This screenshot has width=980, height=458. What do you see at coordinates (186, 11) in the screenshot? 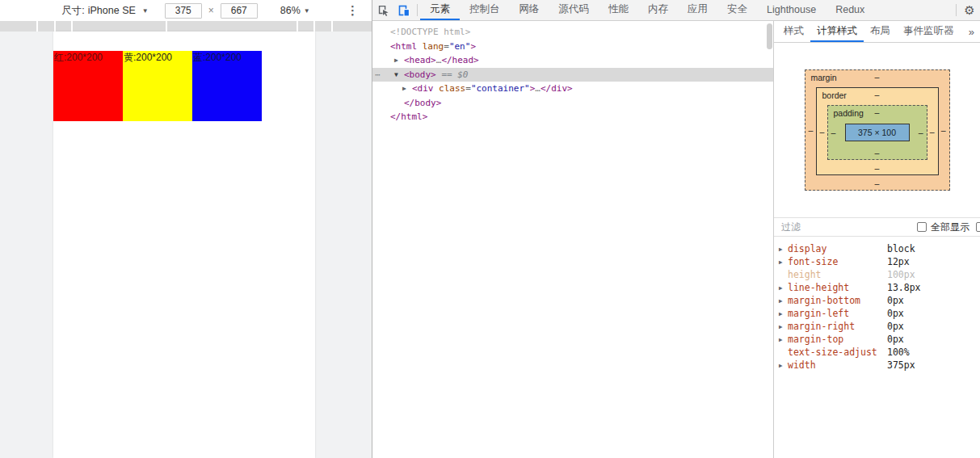
I see `device-toolbar: 尺寸: iPhone SE ▼ × 86% ▼ ⋮` at bounding box center [186, 11].